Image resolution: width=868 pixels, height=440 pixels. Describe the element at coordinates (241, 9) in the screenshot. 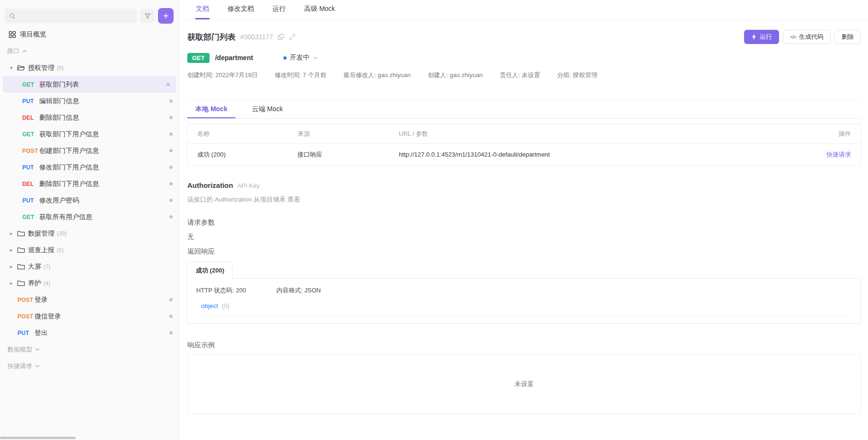

I see `tab-edit-docs: 修改文档` at that location.